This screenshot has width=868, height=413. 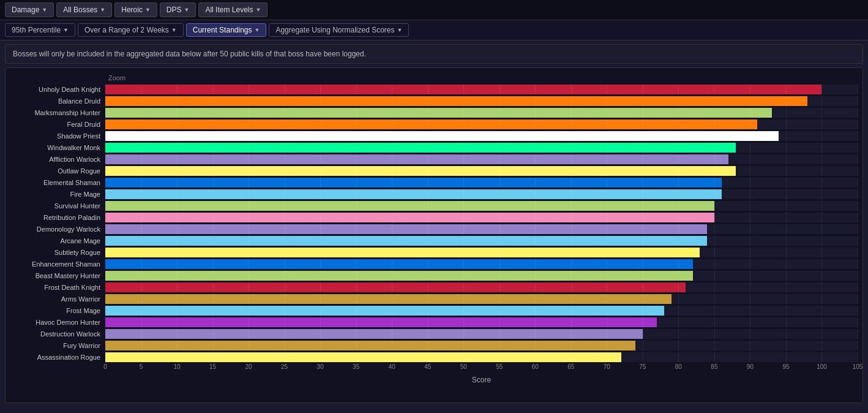 I want to click on nav-dps: DPS ▼, so click(x=178, y=10).